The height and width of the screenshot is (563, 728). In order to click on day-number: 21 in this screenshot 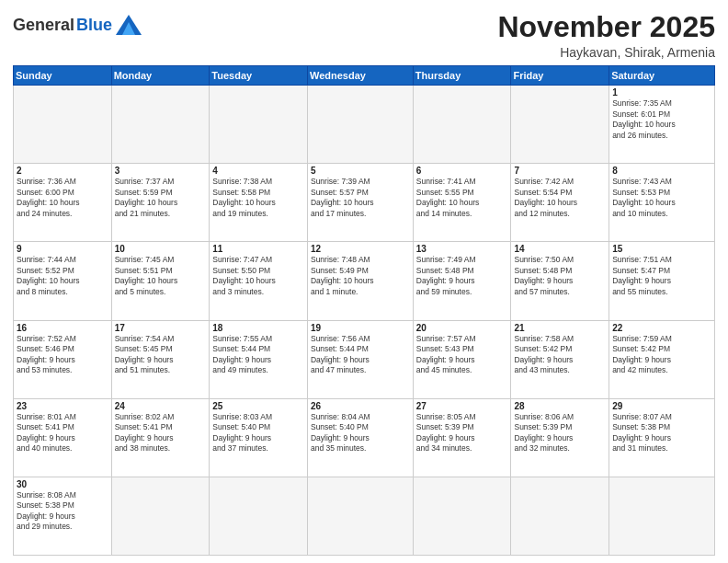, I will do `click(560, 327)`.